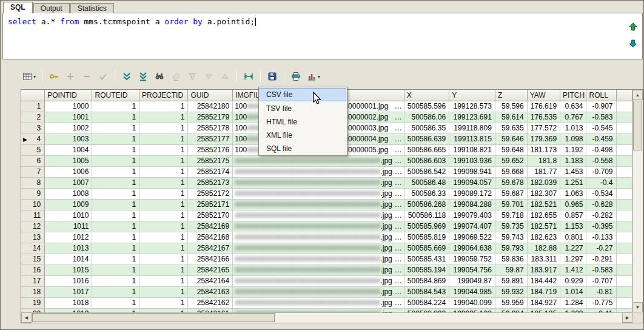 This screenshot has height=330, width=644. What do you see at coordinates (543, 117) in the screenshot?
I see `cell-yaw: 176.535` at bounding box center [543, 117].